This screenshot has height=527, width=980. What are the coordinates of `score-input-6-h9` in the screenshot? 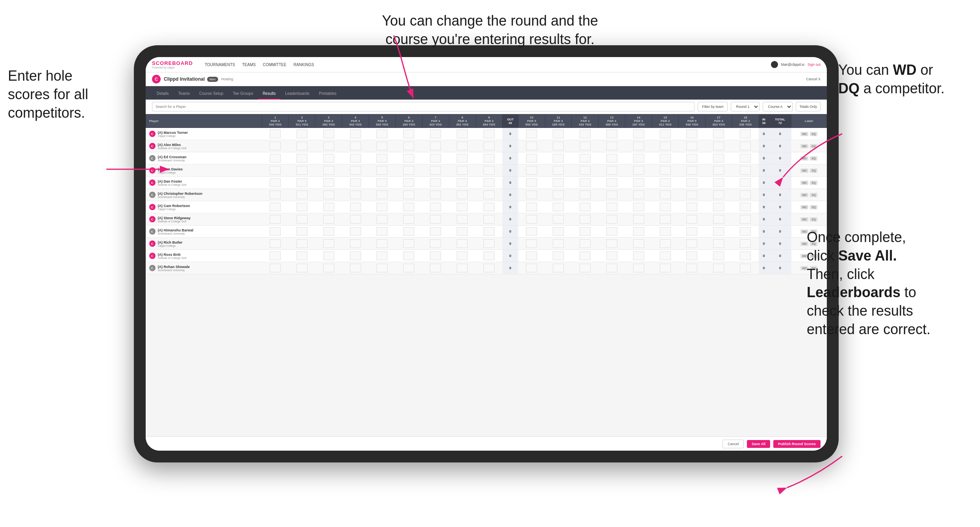 It's located at (489, 207).